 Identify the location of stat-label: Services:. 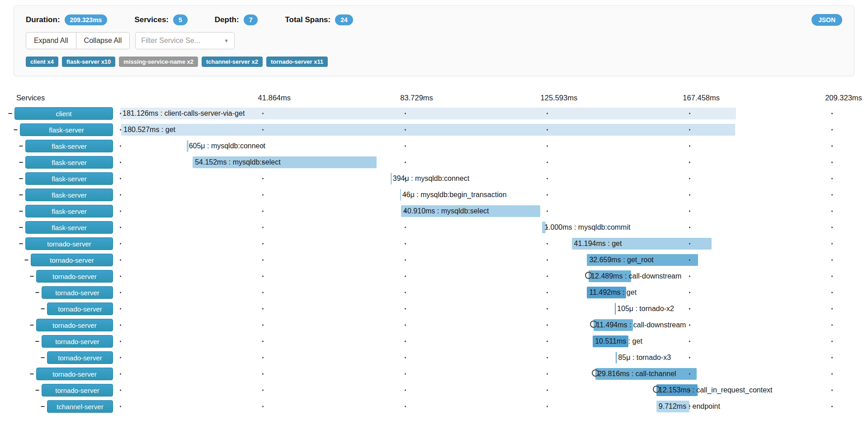
(151, 20).